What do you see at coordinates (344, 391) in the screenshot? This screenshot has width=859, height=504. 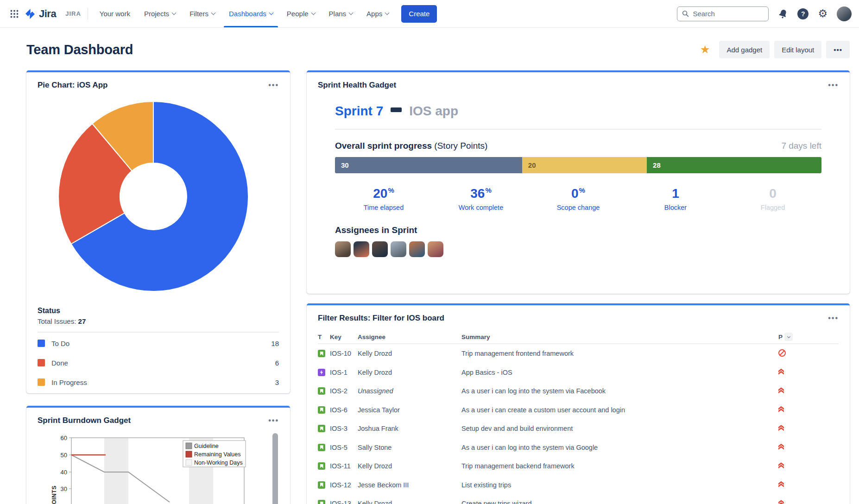 I see `issue-key: IOS-2` at bounding box center [344, 391].